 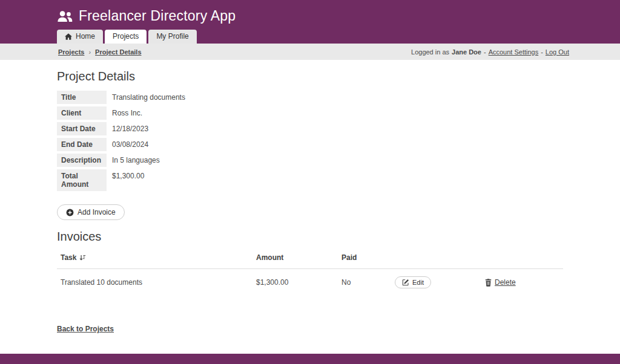 What do you see at coordinates (65, 16) in the screenshot?
I see `users-icon` at bounding box center [65, 16].